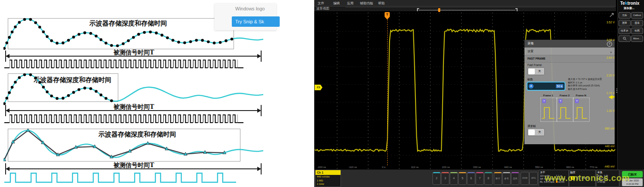  I want to click on trigger-flag-tip, so click(387, 18).